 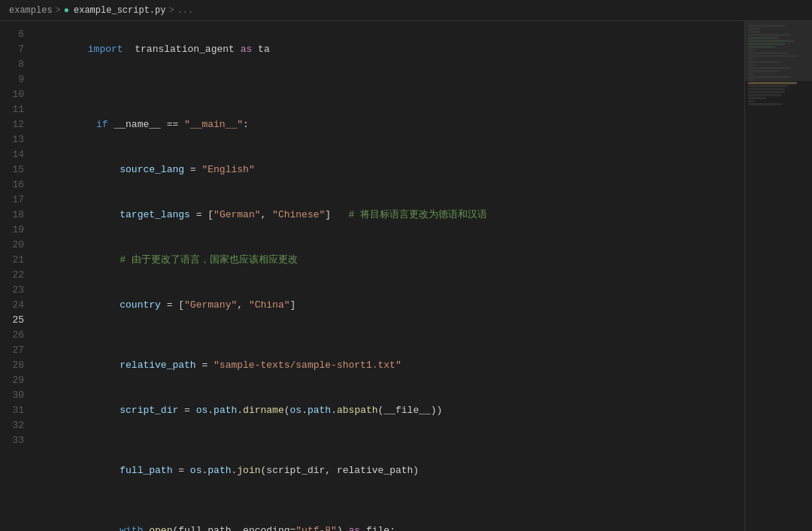 I want to click on ln-28: 28, so click(x=16, y=366).